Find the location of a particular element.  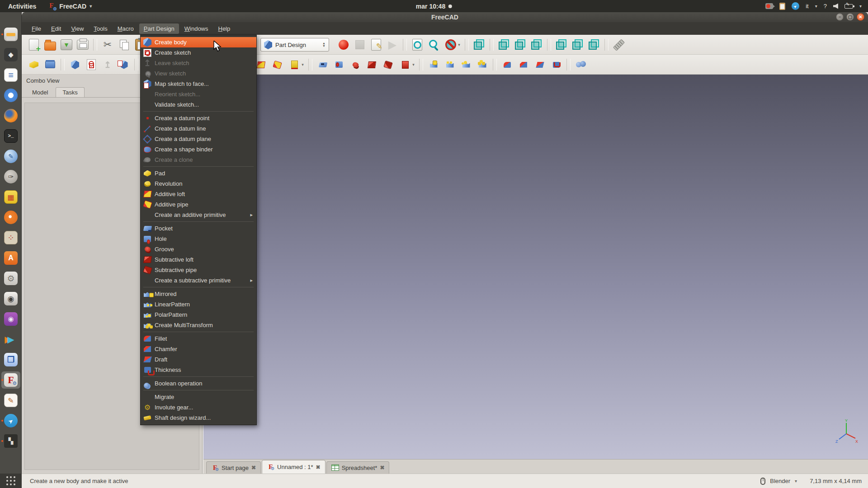

new-button: ▾ is located at coordinates (34, 45).